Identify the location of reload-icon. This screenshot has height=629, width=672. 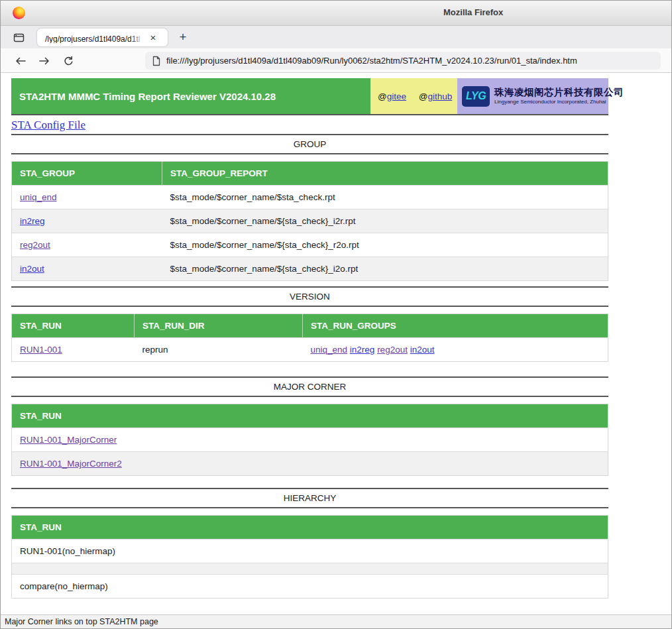
(69, 61).